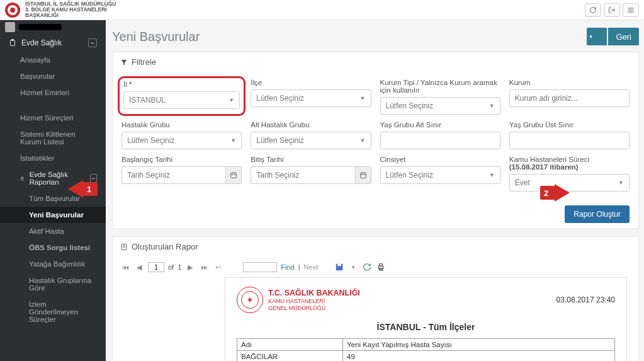  I want to click on sidebar-item-hastalik-gruplarina: Hastalık Gruplarına Göre, so click(53, 284).